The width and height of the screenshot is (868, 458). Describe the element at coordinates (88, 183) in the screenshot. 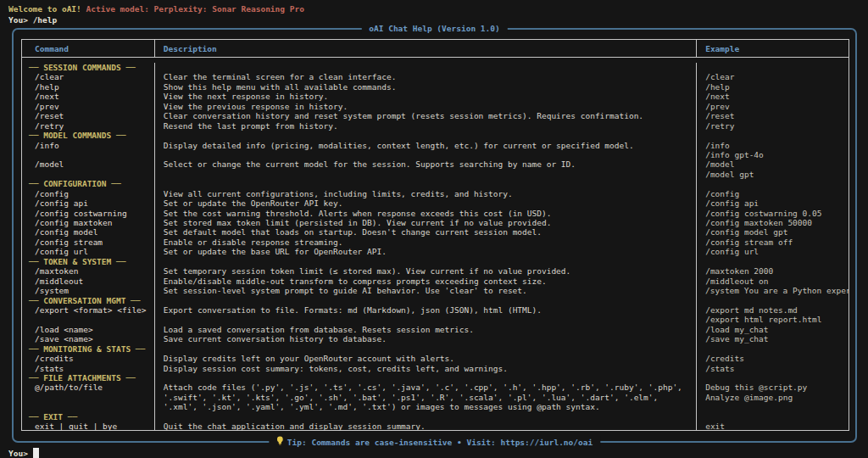

I see `command-cell: ── CONFIGURATION ──` at that location.